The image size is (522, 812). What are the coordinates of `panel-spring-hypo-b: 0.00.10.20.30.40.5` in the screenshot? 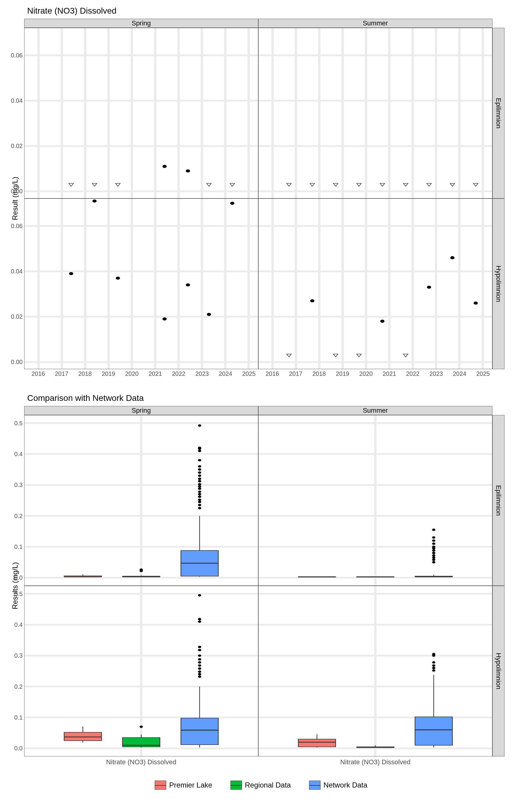 It's located at (141, 671).